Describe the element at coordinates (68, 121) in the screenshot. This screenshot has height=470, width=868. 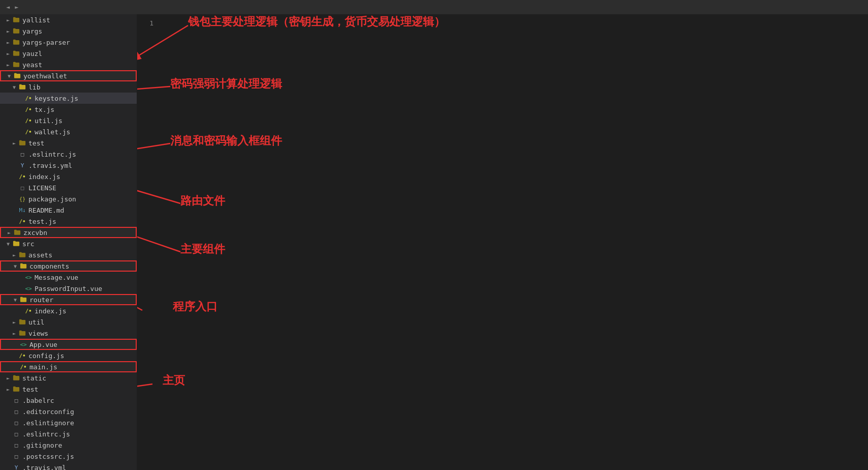
I see `tree-item-util.js: /•util.js` at that location.